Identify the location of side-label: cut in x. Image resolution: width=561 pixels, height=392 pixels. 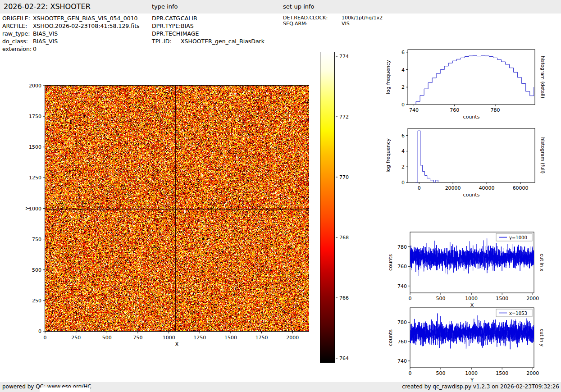
(542, 262).